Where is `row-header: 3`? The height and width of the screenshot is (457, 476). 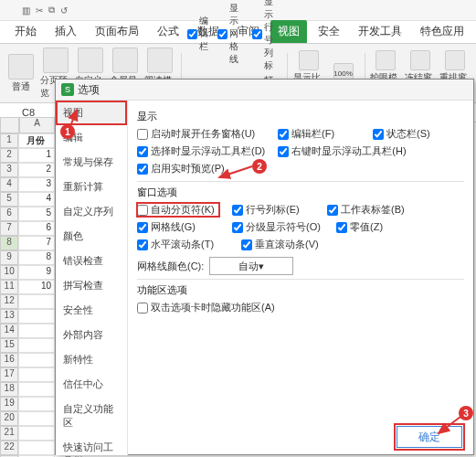
row-header: 3 is located at coordinates (9, 170).